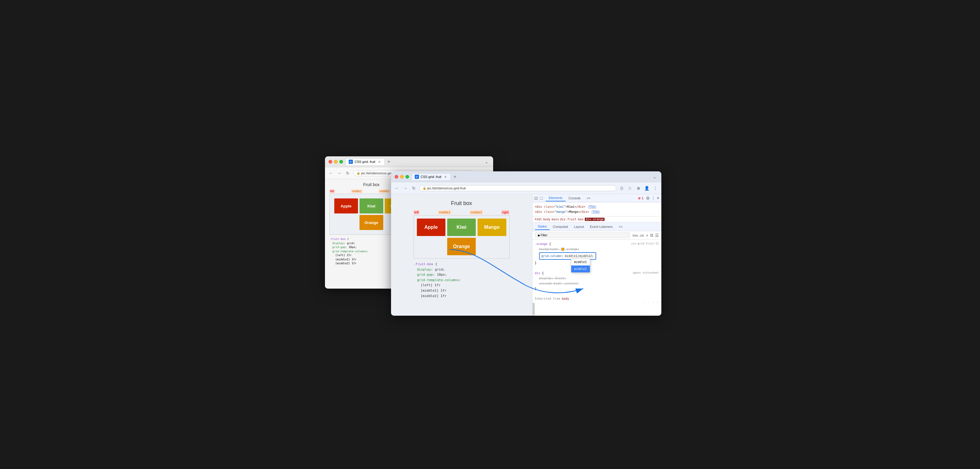 Image resolution: width=980 pixels, height=469 pixels. I want to click on new-tab-button-2: +, so click(455, 177).